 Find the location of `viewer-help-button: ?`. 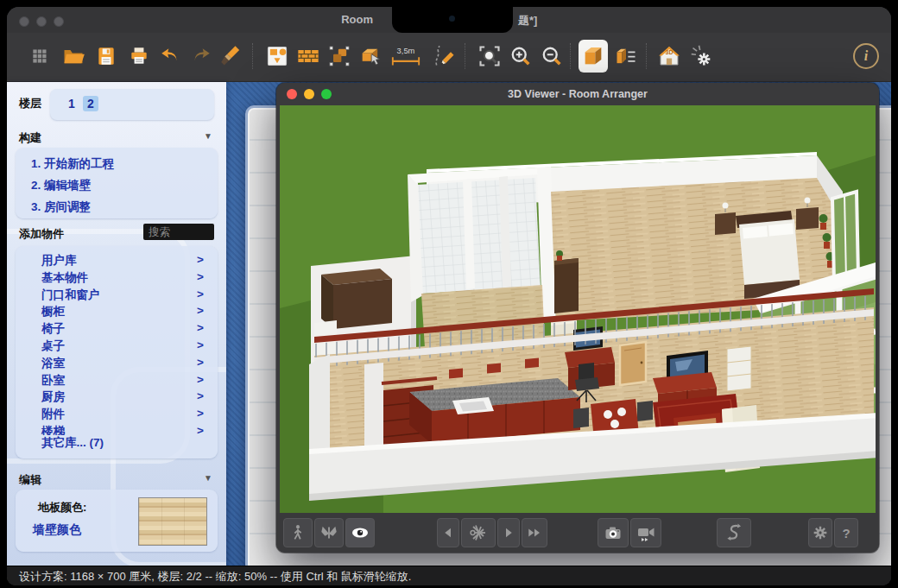

viewer-help-button: ? is located at coordinates (846, 533).